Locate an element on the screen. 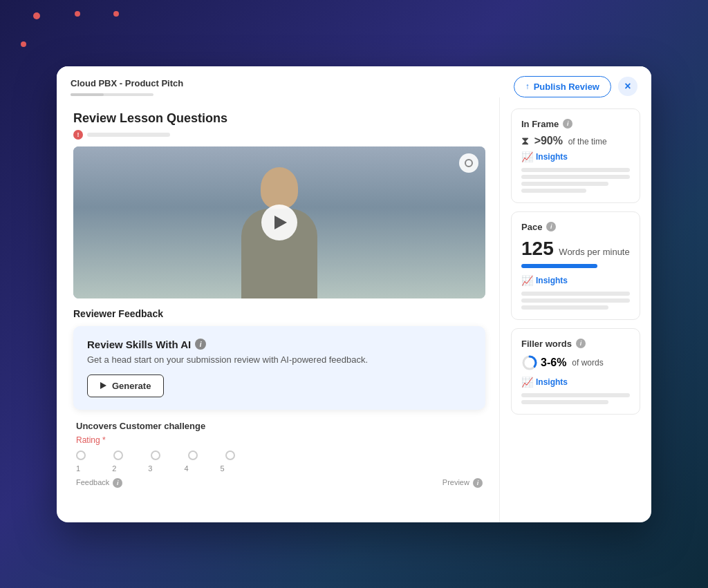  hourglass-icon: ⧗ is located at coordinates (525, 141).